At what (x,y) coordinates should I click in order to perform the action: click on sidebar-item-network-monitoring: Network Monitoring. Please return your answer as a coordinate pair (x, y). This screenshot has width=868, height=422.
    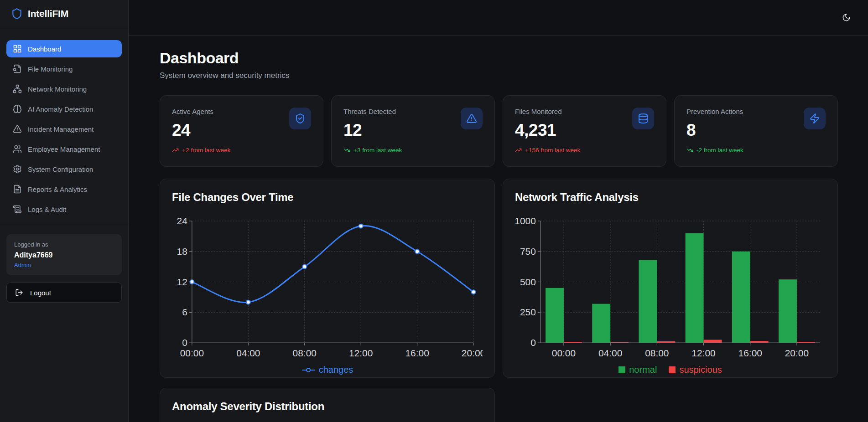
    Looking at the image, I should click on (64, 89).